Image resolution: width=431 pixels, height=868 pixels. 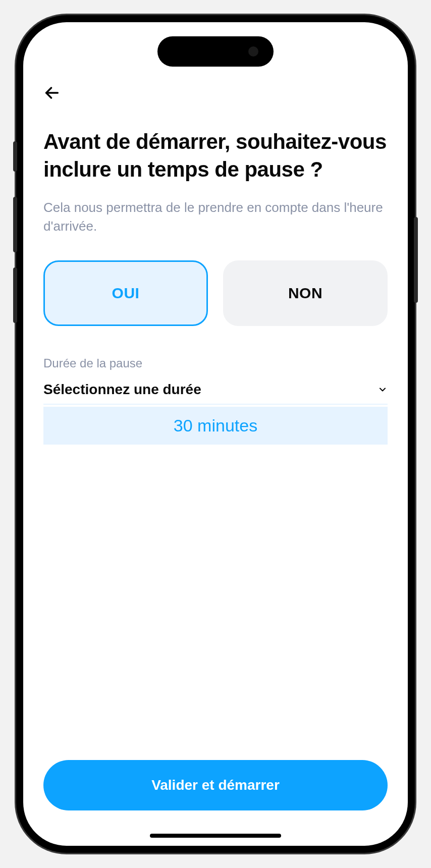 I want to click on duration-option: 30 minutes, so click(x=216, y=426).